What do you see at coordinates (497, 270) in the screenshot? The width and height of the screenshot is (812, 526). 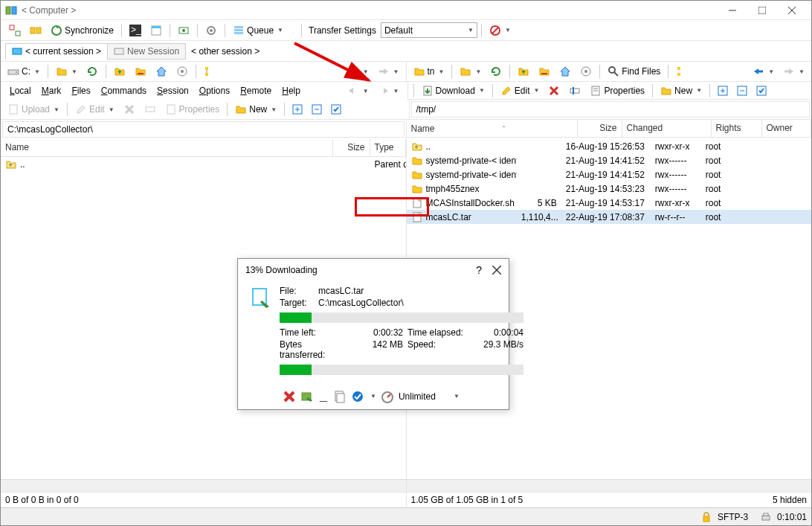 I see `dialog-close-button` at bounding box center [497, 270].